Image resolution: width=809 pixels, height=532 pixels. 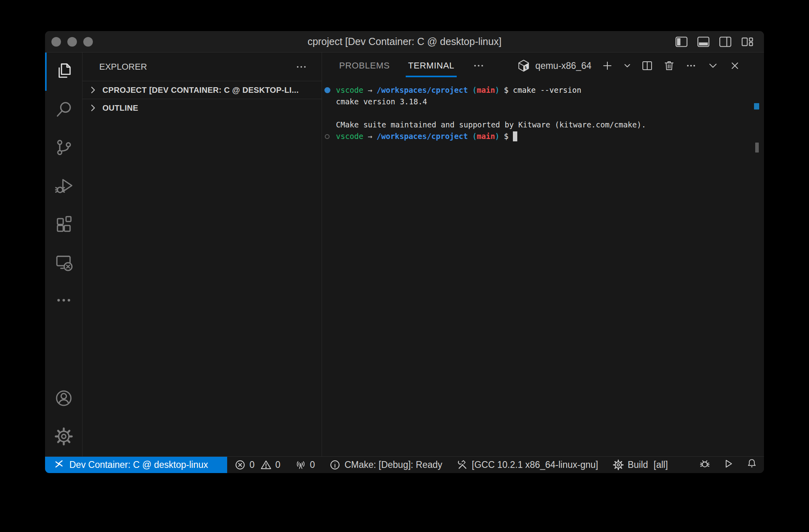 I want to click on terminal-prompt-line: vscode→/workspaces/cproject(main)$, so click(x=543, y=136).